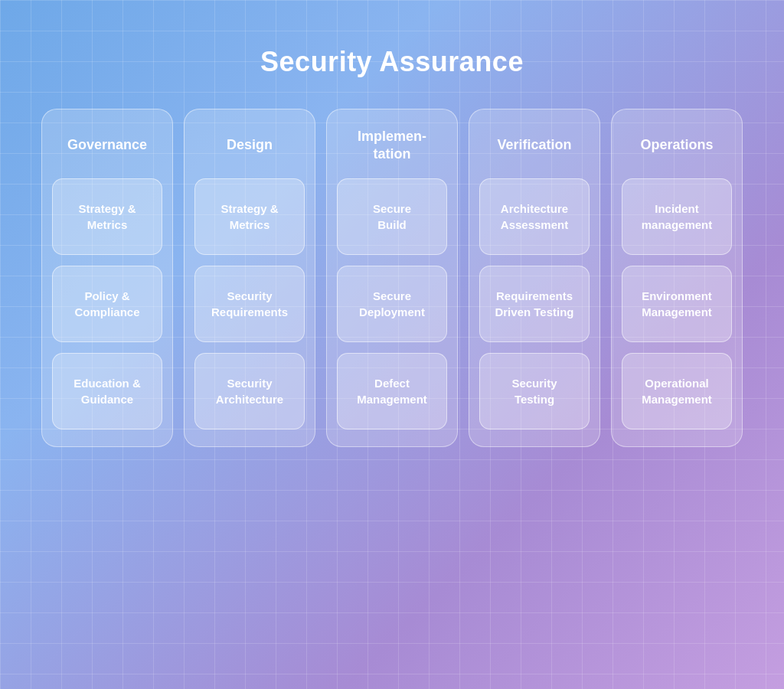 The image size is (784, 689). What do you see at coordinates (250, 145) in the screenshot?
I see `column-header-design: Design` at bounding box center [250, 145].